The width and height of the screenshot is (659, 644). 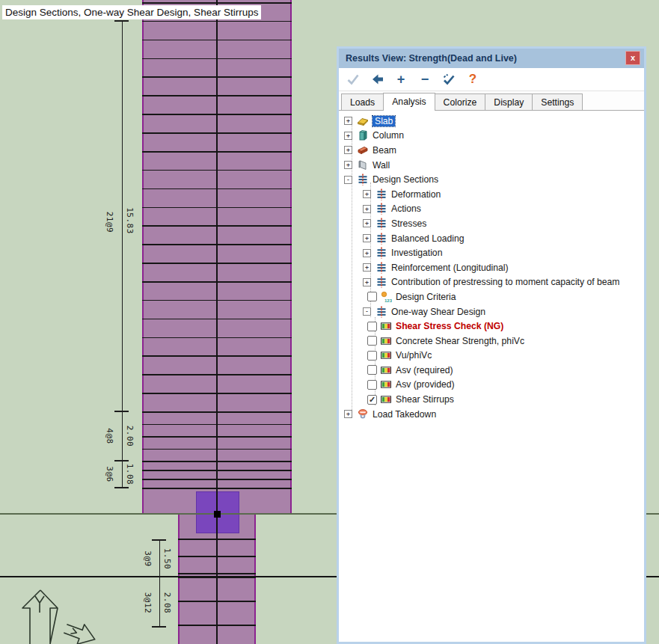 What do you see at coordinates (491, 209) in the screenshot?
I see `tree-item-actions: + Actions` at bounding box center [491, 209].